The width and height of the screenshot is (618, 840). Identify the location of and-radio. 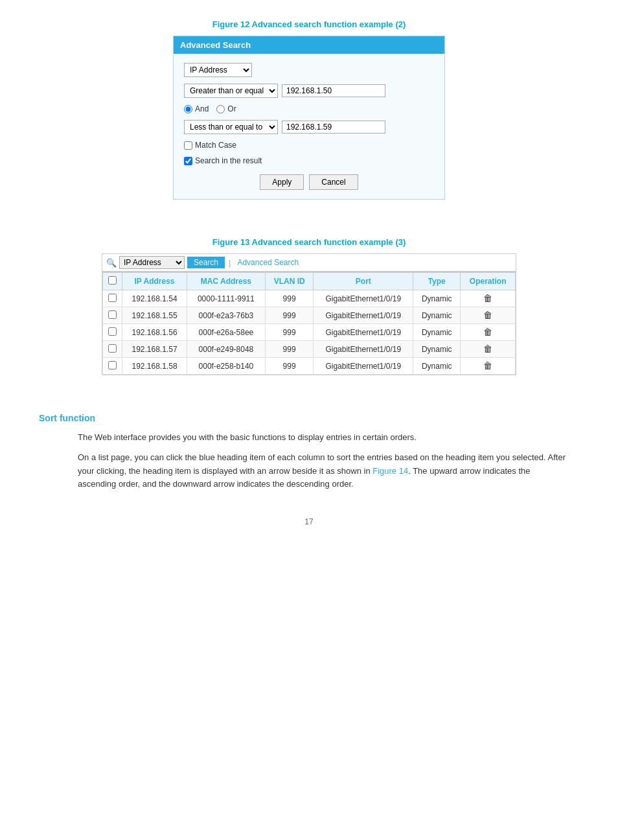
(188, 109).